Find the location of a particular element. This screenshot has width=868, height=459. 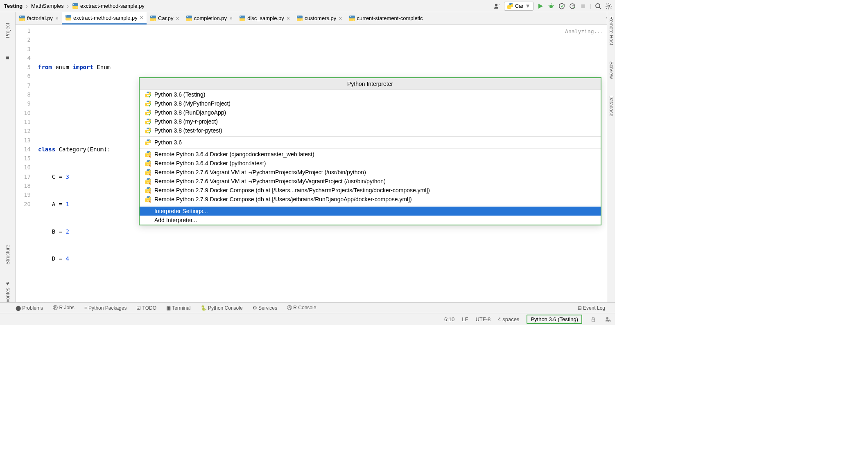

debug-button is located at coordinates (551, 6).